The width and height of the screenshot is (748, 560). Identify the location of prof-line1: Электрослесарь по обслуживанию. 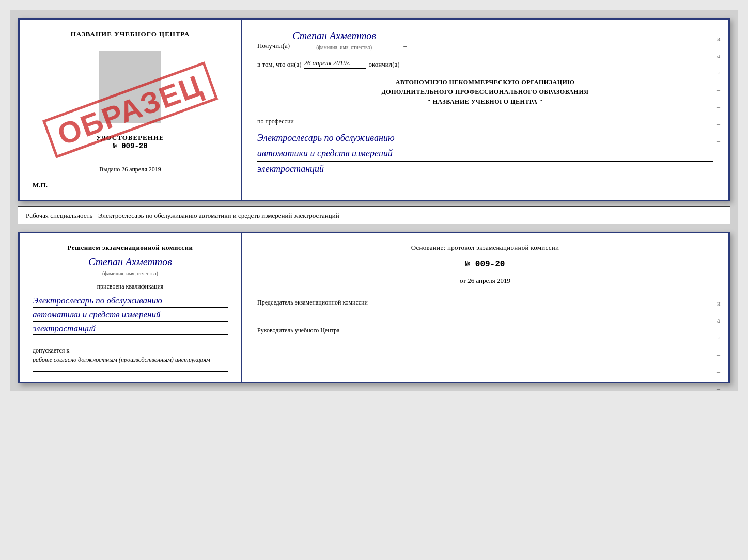
(485, 139).